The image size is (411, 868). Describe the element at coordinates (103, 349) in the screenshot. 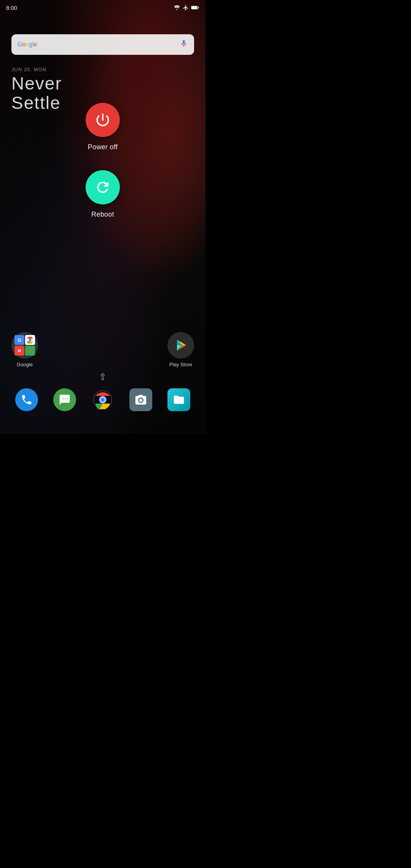

I see `home-apps-row: G M 📍 Google` at that location.